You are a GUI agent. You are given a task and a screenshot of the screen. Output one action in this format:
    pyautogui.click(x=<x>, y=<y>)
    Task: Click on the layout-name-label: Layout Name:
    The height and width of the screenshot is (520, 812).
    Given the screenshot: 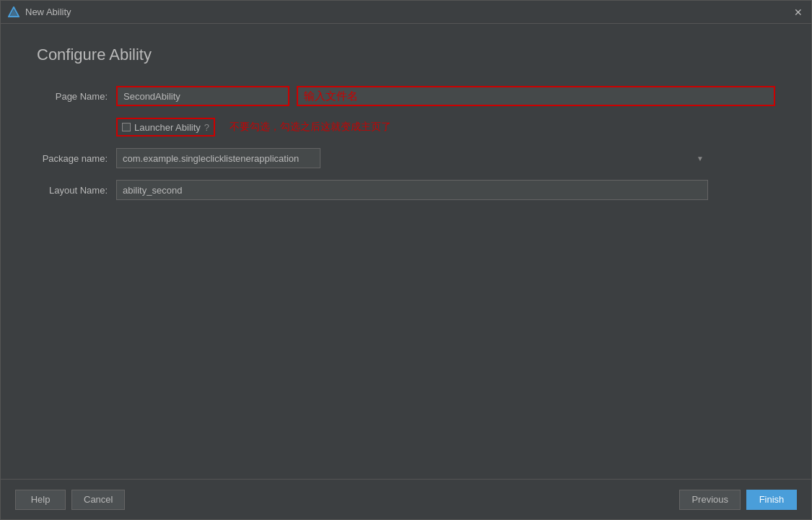 What is the action you would take?
    pyautogui.click(x=77, y=191)
    